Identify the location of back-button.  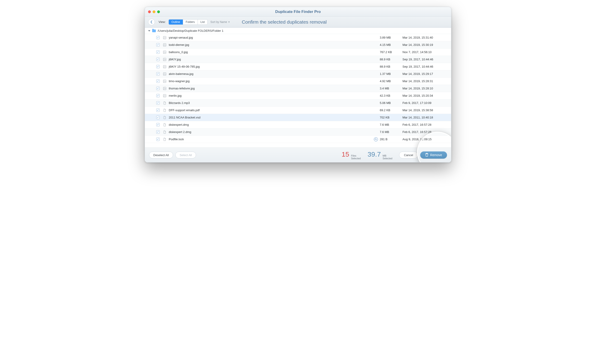
(151, 22).